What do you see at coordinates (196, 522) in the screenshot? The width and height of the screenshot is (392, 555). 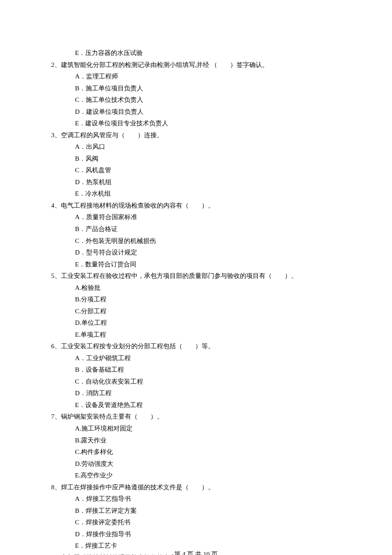 I see `q8-option-c: C．焊接评定委托书` at bounding box center [196, 522].